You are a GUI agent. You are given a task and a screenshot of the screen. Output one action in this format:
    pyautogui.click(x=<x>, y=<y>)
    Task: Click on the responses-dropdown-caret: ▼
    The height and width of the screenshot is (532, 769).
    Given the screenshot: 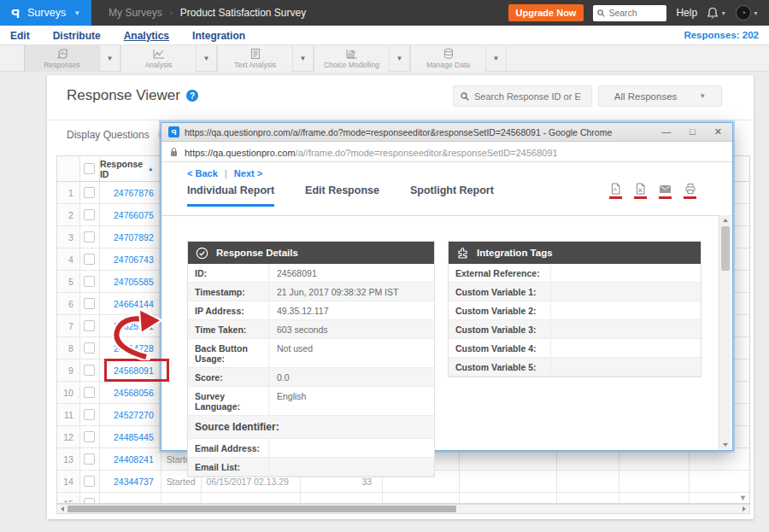 What is the action you would take?
    pyautogui.click(x=109, y=58)
    